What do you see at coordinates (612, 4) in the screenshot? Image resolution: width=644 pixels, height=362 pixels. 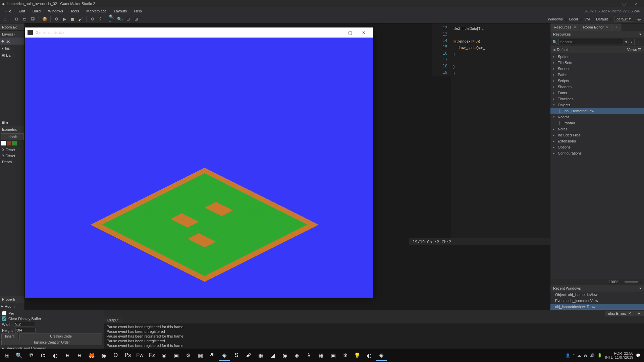 I see `minimize-button: —` at bounding box center [612, 4].